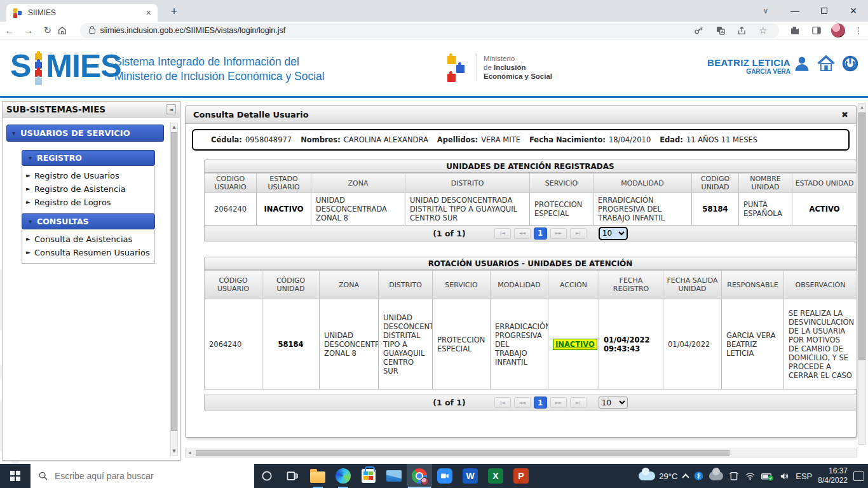 Image resolution: width=868 pixels, height=488 pixels. Describe the element at coordinates (668, 477) in the screenshot. I see `temperature-label: 29°C` at that location.